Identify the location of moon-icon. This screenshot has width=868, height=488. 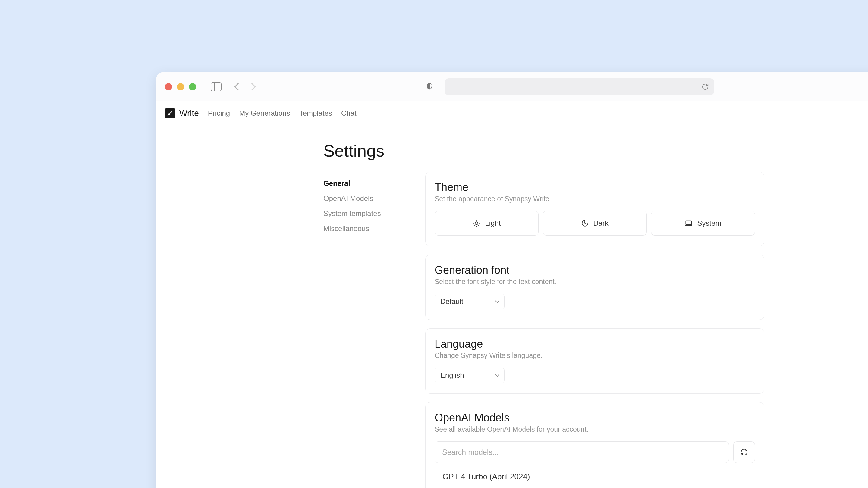
(585, 223).